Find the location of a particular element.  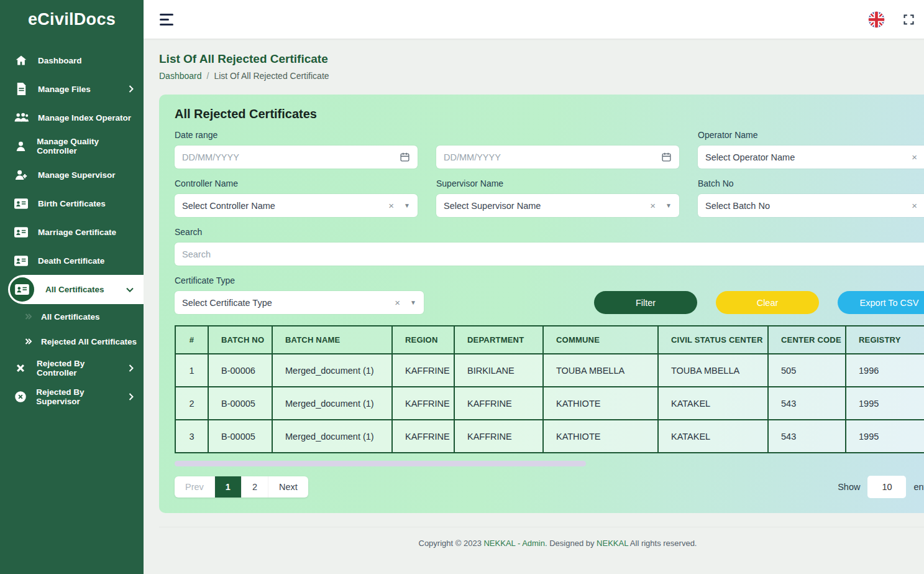

date-to-input: DD/MM/YYYY is located at coordinates (558, 157).